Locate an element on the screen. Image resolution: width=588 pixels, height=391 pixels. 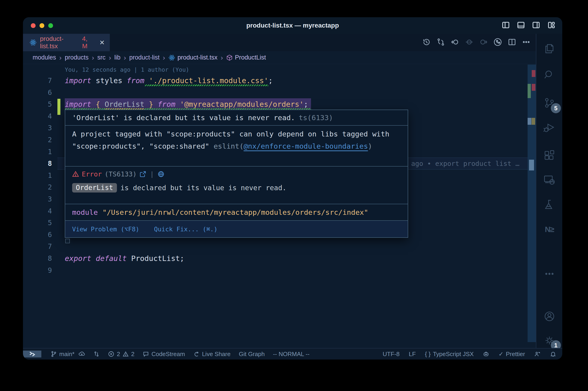
git-added-gutter-bar is located at coordinates (59, 107).